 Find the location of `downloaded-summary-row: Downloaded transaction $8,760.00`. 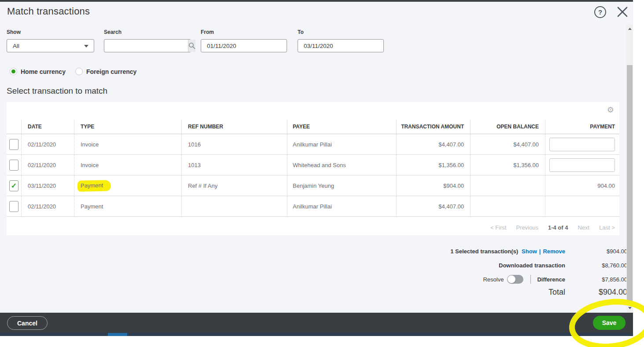

downloaded-summary-row: Downloaded transaction $8,760.00 is located at coordinates (563, 266).